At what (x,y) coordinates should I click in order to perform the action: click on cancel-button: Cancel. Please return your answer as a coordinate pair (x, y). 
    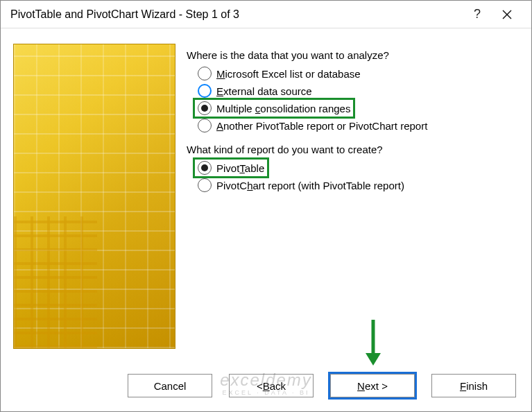
    Looking at the image, I should click on (170, 386).